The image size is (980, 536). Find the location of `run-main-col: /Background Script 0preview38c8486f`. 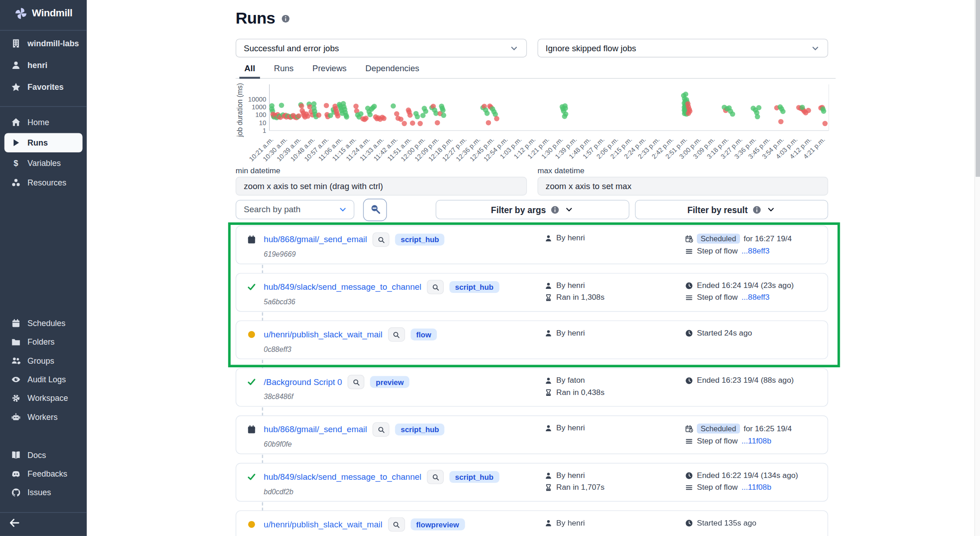

run-main-col: /Background Script 0preview38c8486f is located at coordinates (337, 388).